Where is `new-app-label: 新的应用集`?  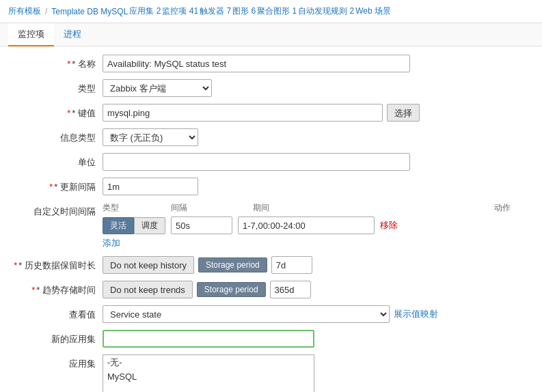
new-app-label: 新的应用集 is located at coordinates (58, 337).